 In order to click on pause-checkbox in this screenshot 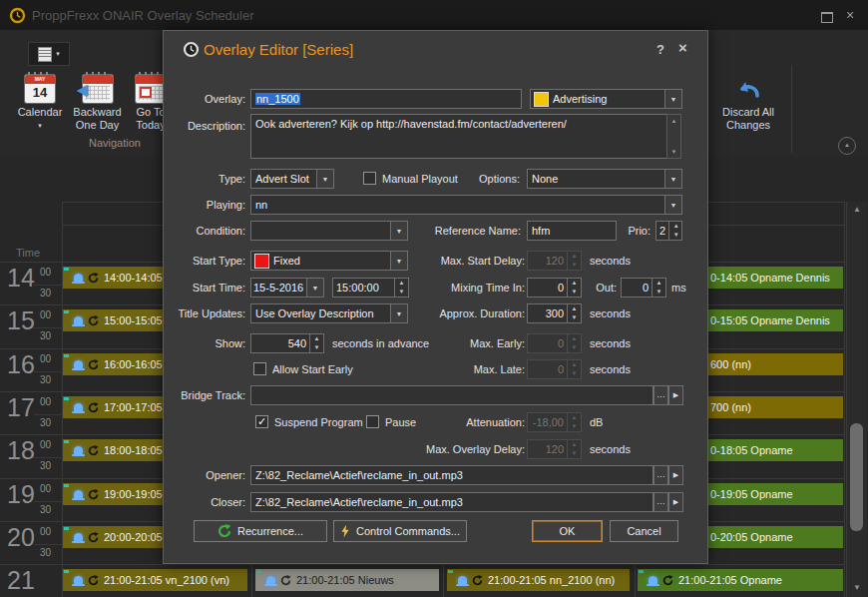, I will do `click(373, 421)`.